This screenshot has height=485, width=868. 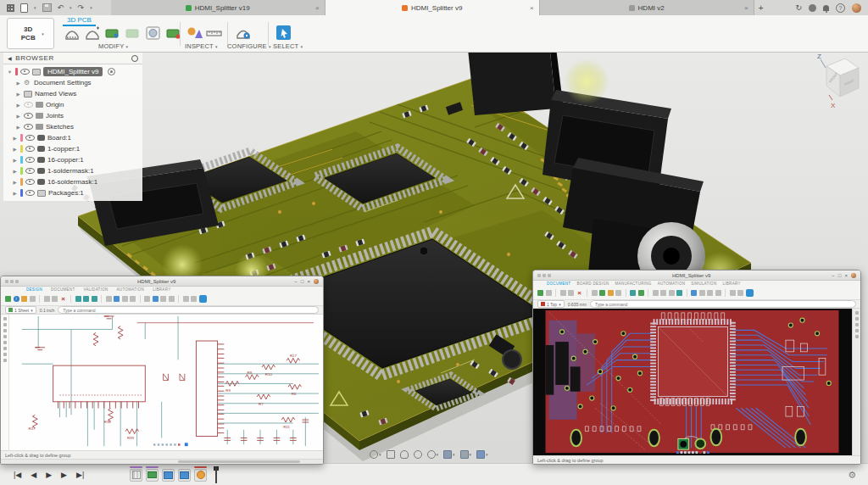 I want to click on pcb-window-titlebar: HDMI_Splitter v9 − □ ×, so click(x=697, y=276).